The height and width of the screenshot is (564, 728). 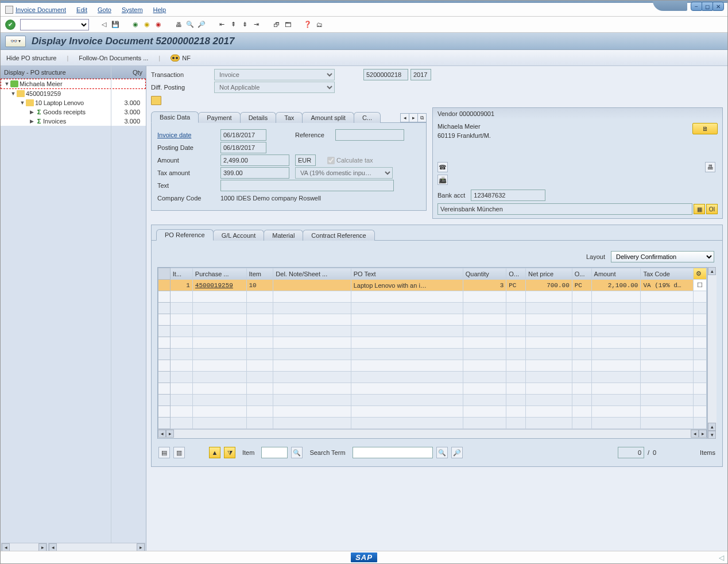 What do you see at coordinates (10, 25) in the screenshot?
I see `enter-button: ✔` at bounding box center [10, 25].